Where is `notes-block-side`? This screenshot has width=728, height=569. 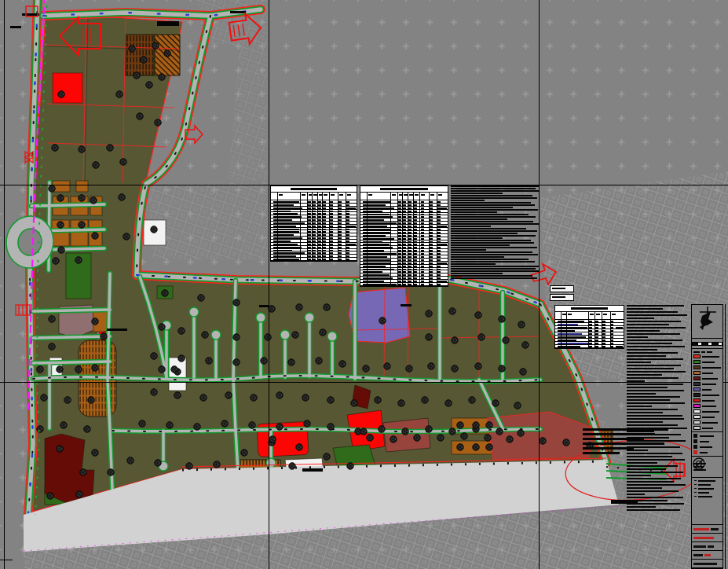 notes-block-side is located at coordinates (657, 412).